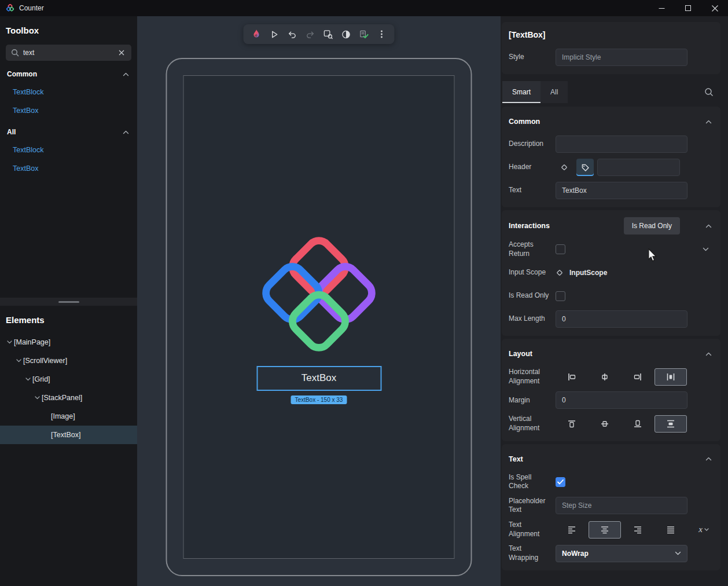 This screenshot has width=728, height=586. I want to click on diagnostics-check-icon, so click(364, 34).